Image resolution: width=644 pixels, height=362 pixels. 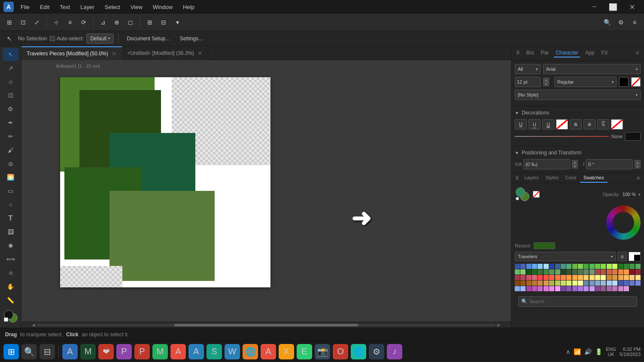 I want to click on style-none-dropdown: [No Style] ▾, so click(x=578, y=95).